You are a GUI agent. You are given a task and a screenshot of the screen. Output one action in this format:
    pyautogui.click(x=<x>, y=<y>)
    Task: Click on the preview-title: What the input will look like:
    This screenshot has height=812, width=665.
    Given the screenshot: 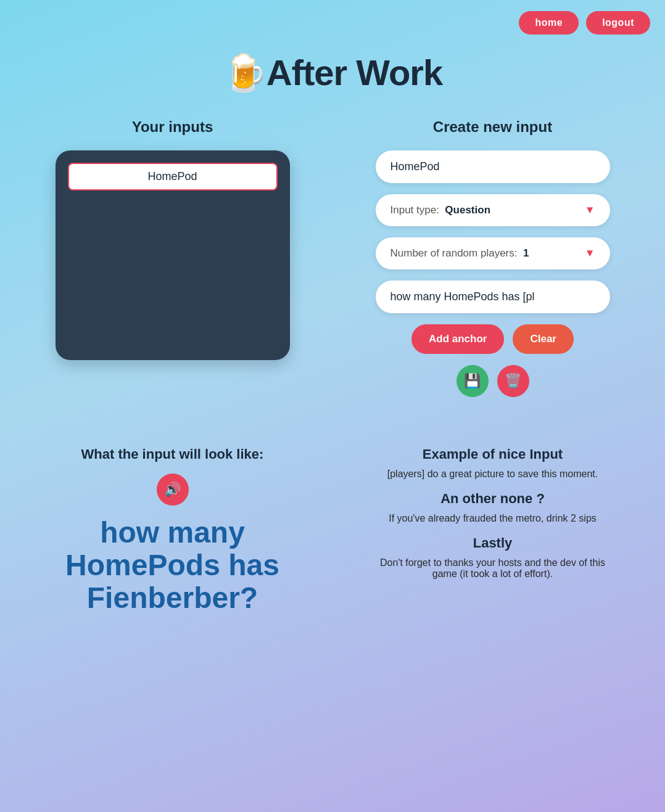 What is the action you would take?
    pyautogui.click(x=173, y=454)
    